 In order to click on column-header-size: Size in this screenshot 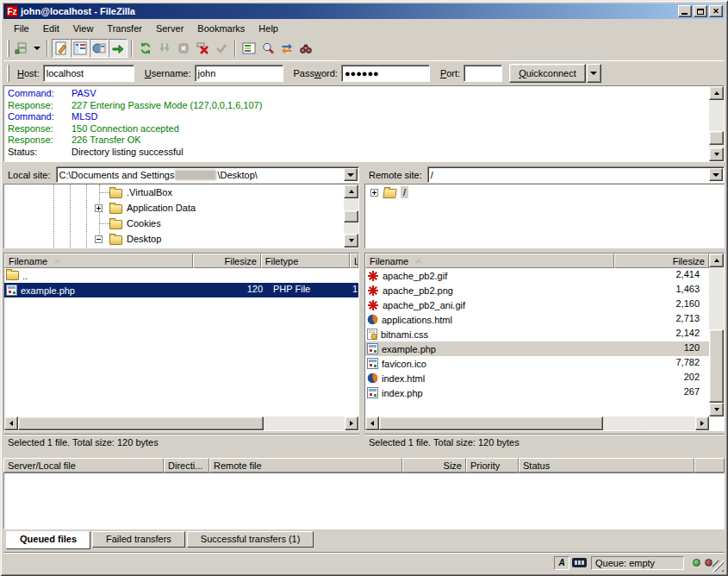, I will do `click(434, 466)`.